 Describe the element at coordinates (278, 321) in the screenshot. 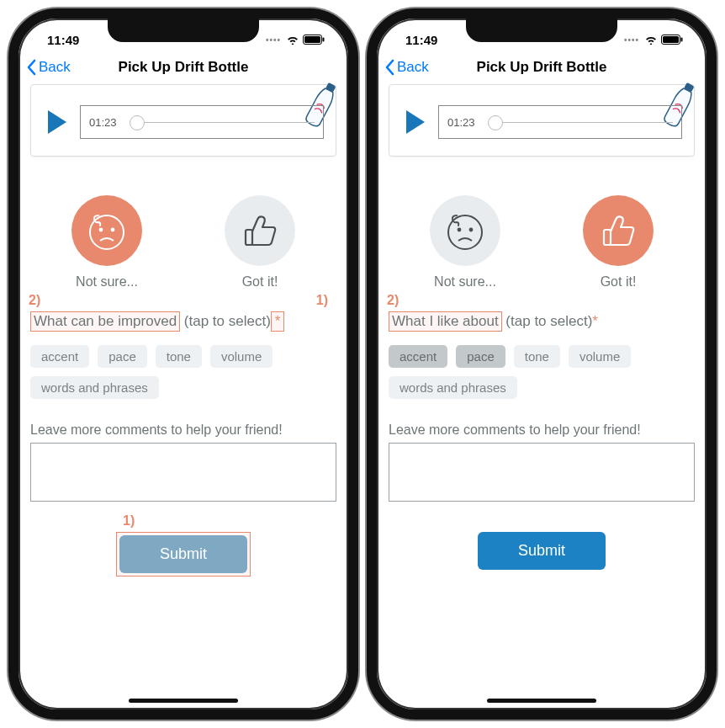

I see `asterisk-highlight: *` at that location.